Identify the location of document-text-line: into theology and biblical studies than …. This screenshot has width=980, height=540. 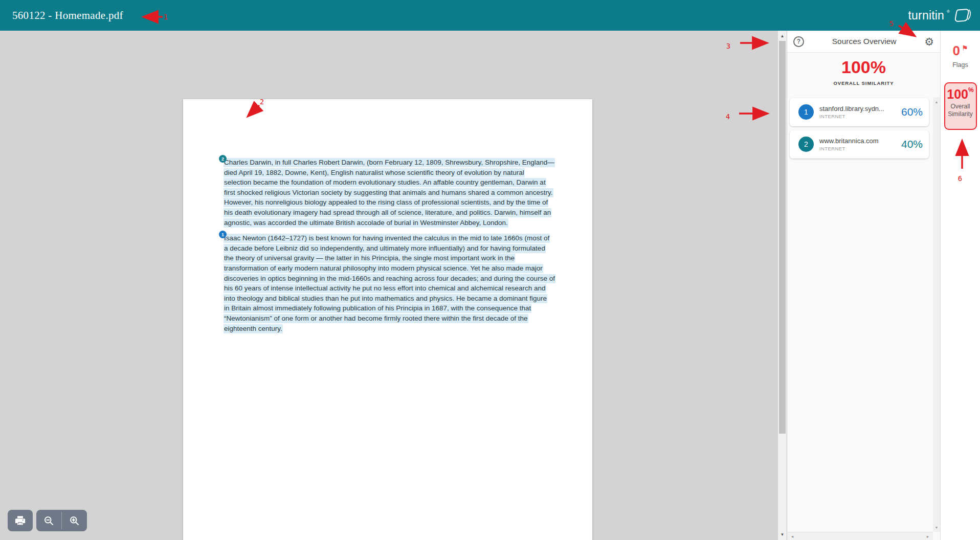
(400, 299).